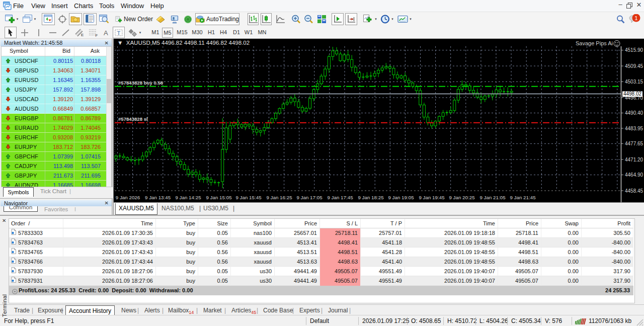 The height and width of the screenshot is (326, 644). What do you see at coordinates (188, 197) in the screenshot?
I see `svg-text: 9 Jan 14:25` at bounding box center [188, 197].